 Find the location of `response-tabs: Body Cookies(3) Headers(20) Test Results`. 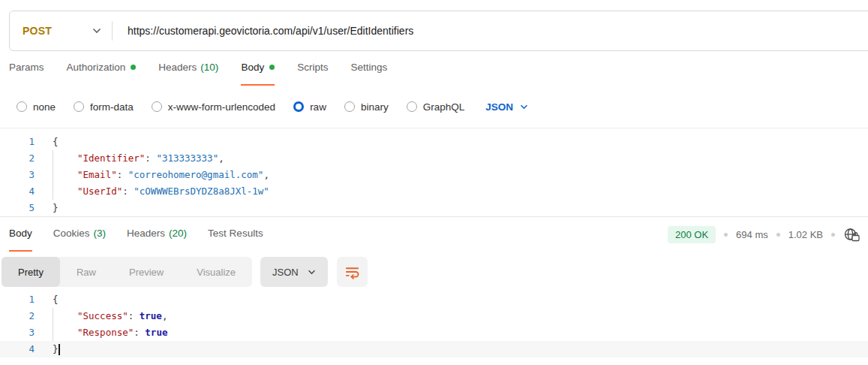

response-tabs: Body Cookies(3) Headers(20) Test Results is located at coordinates (137, 234).